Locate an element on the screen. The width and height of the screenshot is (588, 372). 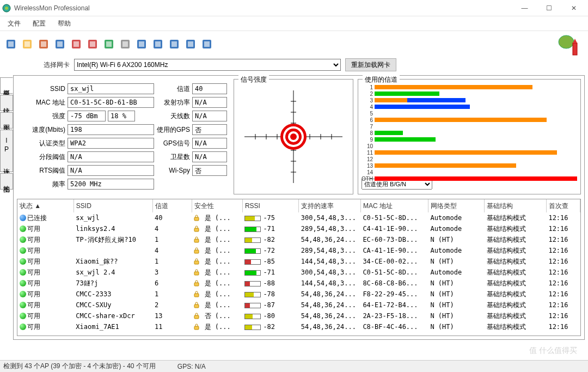
table-row: 可用sx_wjl 2.43 是 (...-71300,54,48,3...C0-… is located at coordinates (299, 272).